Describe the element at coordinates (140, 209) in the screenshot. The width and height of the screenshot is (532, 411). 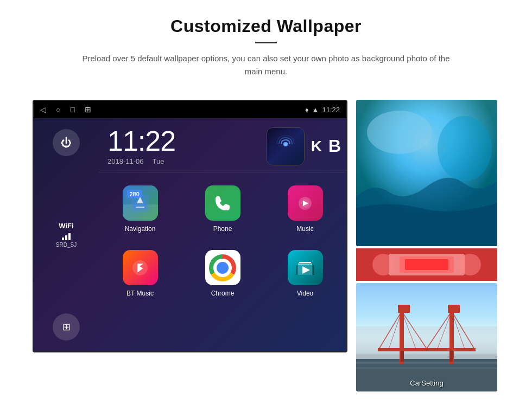
I see `app-item-navigation: 280 Navigation` at that location.